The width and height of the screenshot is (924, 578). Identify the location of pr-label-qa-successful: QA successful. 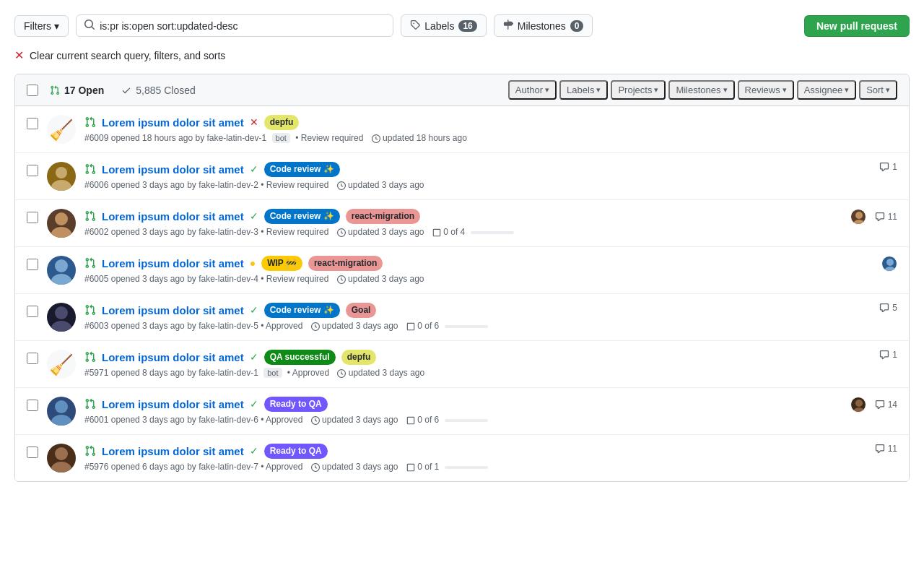
(300, 357).